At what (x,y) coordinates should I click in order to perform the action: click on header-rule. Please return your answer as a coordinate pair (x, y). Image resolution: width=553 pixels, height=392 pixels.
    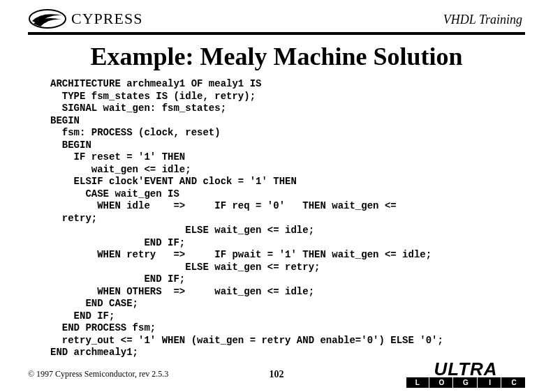
    Looking at the image, I should click on (276, 33).